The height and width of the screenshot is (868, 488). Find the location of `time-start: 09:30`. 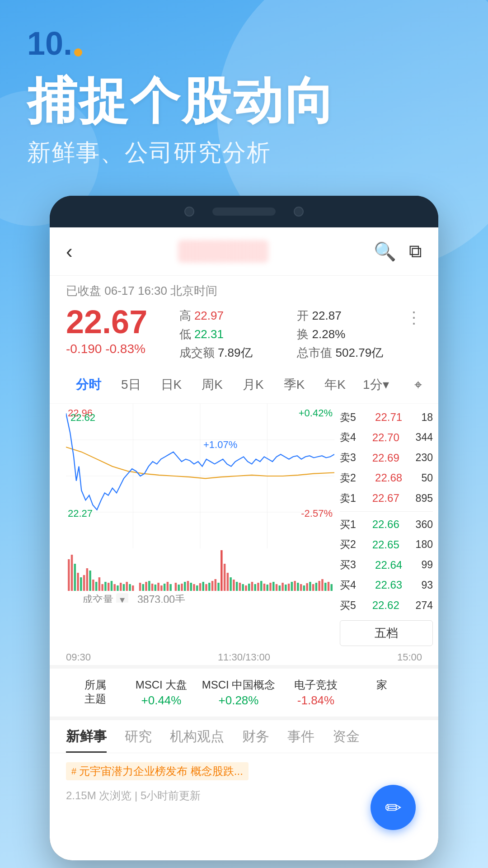

time-start: 09:30 is located at coordinates (79, 657).